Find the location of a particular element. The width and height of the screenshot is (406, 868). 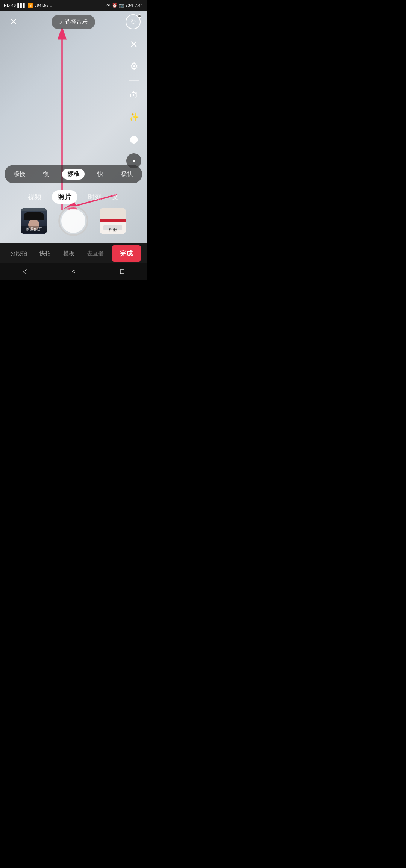

gallery-thumbnail: 暗调斜屏 is located at coordinates (34, 221).